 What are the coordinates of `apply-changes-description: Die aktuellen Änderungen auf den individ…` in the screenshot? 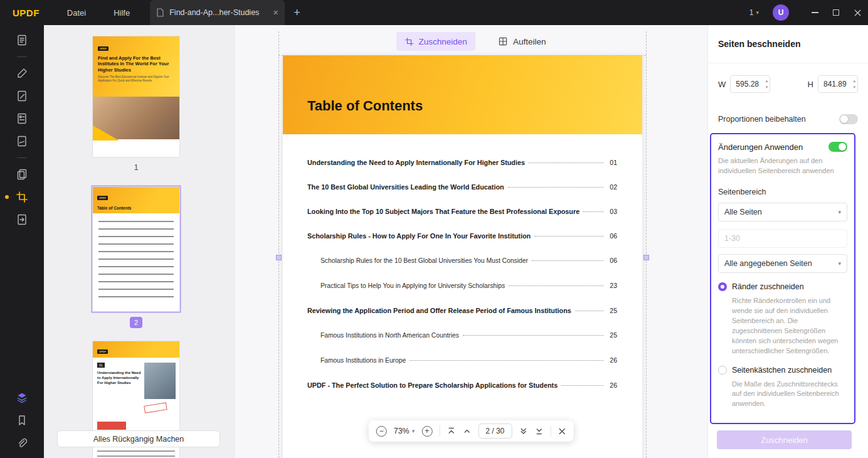 It's located at (783, 166).